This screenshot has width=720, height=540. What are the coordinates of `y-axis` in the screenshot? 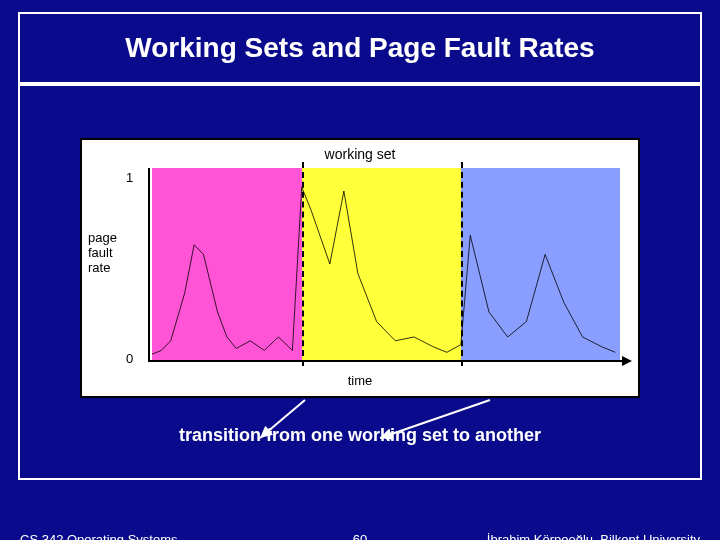 It's located at (149, 265).